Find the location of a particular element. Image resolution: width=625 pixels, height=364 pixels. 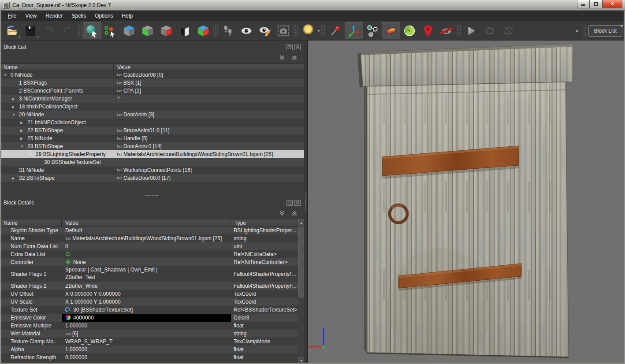

pin-selection-button is located at coordinates (335, 31).